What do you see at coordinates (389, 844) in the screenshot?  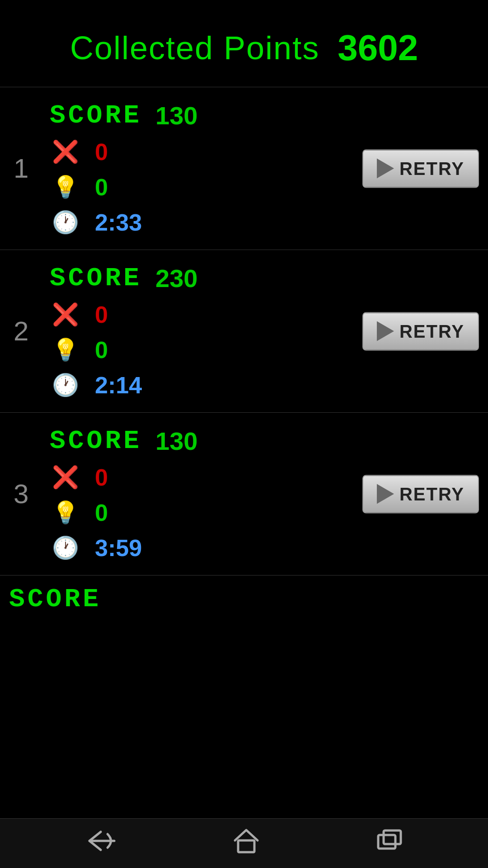 I see `recents-button` at bounding box center [389, 844].